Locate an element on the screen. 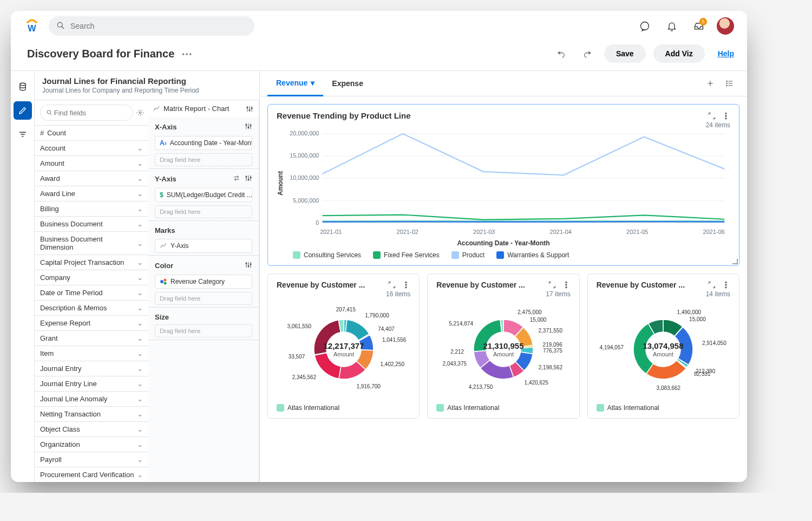  inbox-icon: 5 is located at coordinates (699, 26).